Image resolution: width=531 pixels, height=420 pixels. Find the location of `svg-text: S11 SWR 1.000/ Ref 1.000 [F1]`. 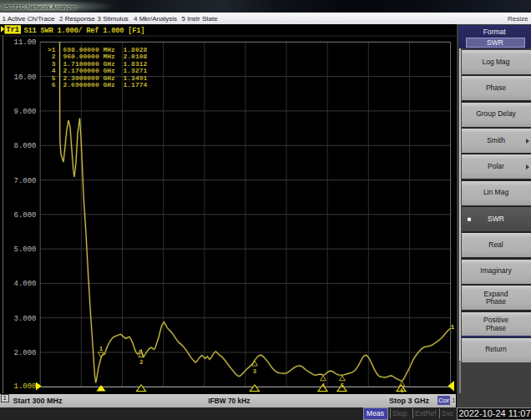

svg-text: S11 SWR 1.000/ Ref 1.000 [F1] is located at coordinates (85, 31).